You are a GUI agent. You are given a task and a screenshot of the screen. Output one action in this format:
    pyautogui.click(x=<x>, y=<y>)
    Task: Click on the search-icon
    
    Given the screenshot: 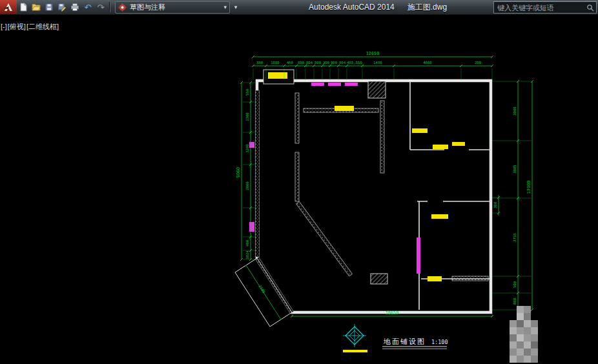 What is the action you would take?
    pyautogui.click(x=590, y=8)
    